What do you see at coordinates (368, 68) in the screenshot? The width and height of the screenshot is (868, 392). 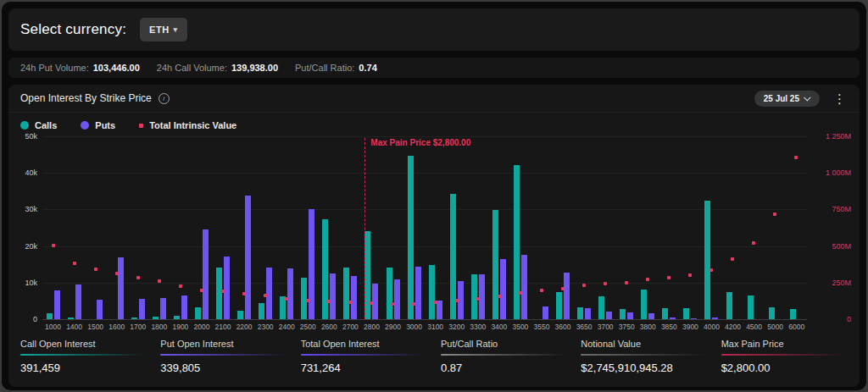 I see `put-call-ratio-value: 0.74` at bounding box center [368, 68].